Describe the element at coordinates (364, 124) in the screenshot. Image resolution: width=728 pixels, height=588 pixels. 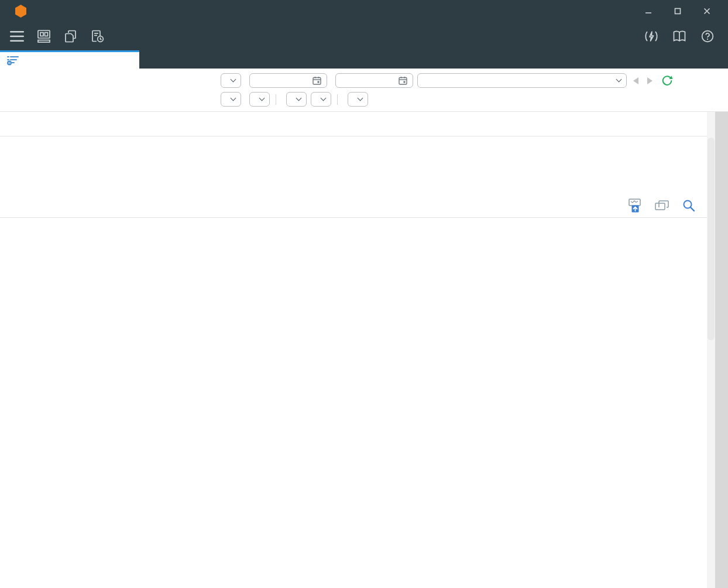
I see `table-header` at that location.